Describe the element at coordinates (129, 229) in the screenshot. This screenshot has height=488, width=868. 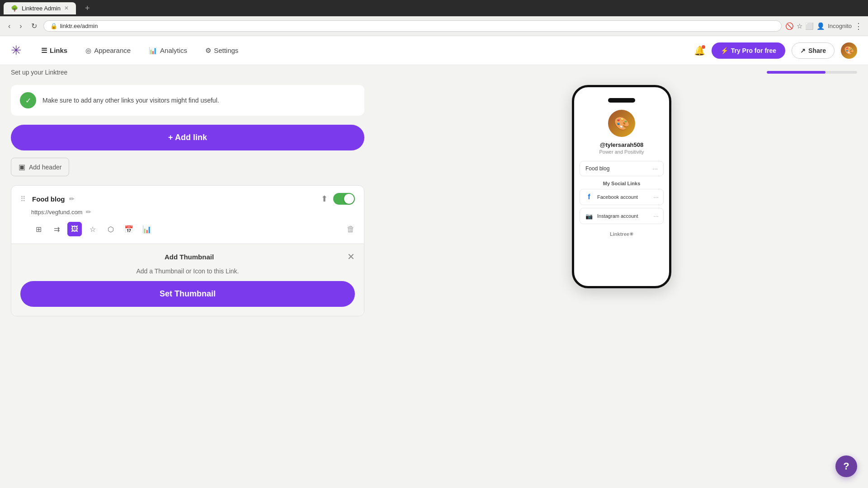
I see `schedule-icon: 📅` at that location.